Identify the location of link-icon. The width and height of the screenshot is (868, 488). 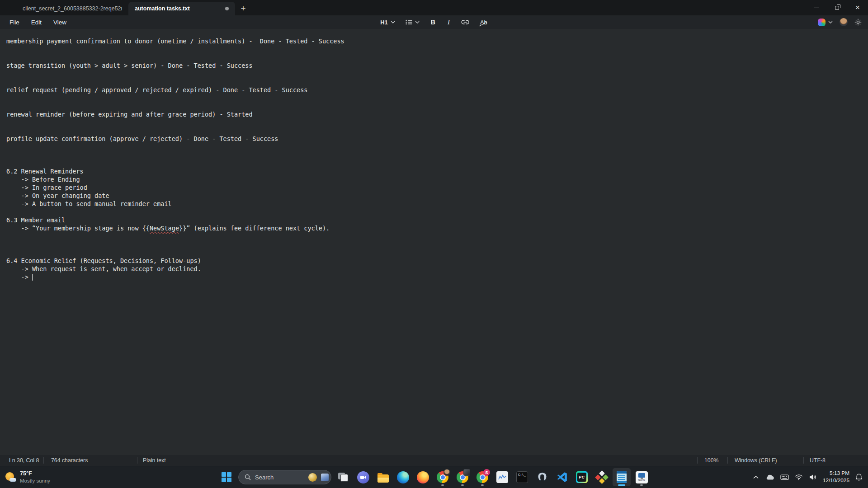
(465, 22).